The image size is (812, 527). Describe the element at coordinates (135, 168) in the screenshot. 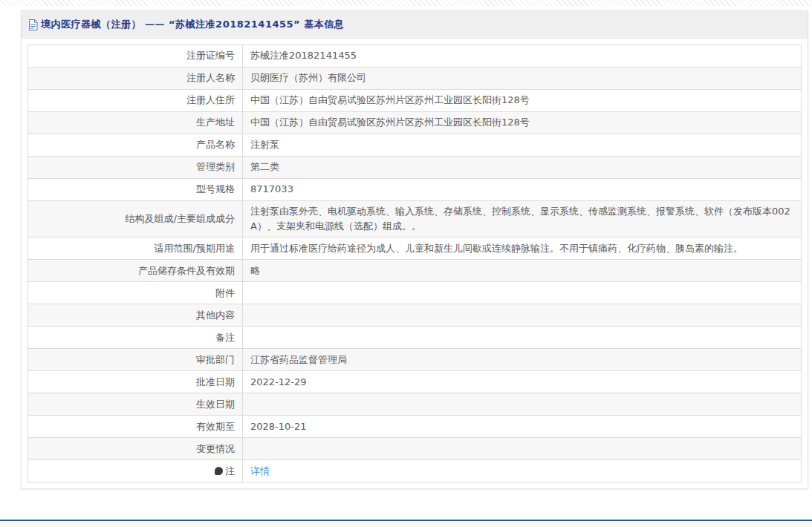

I see `row-label: 管理类别` at that location.